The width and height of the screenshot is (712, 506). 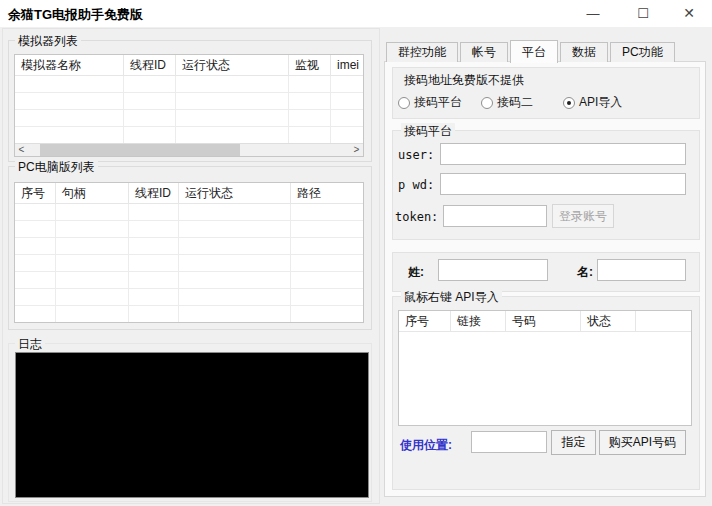 What do you see at coordinates (192, 425) in the screenshot?
I see `log-output` at bounding box center [192, 425].